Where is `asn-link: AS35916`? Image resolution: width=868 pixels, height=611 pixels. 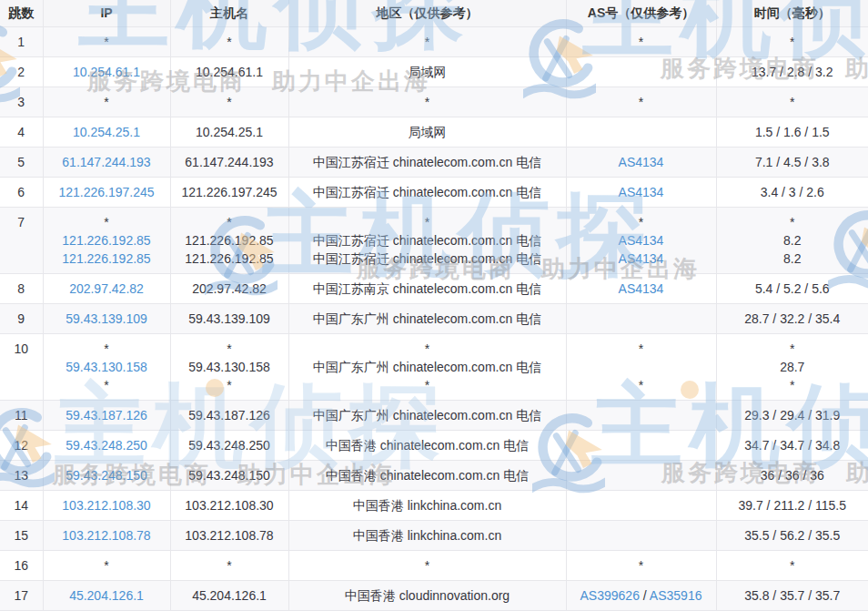 asn-link: AS35916 is located at coordinates (676, 596).